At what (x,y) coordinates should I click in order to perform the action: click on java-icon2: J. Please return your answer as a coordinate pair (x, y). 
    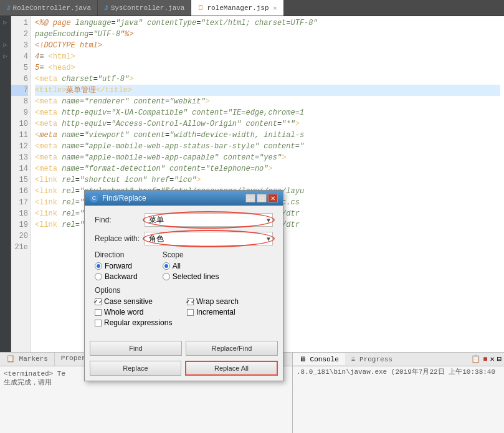
    Looking at the image, I should click on (106, 8).